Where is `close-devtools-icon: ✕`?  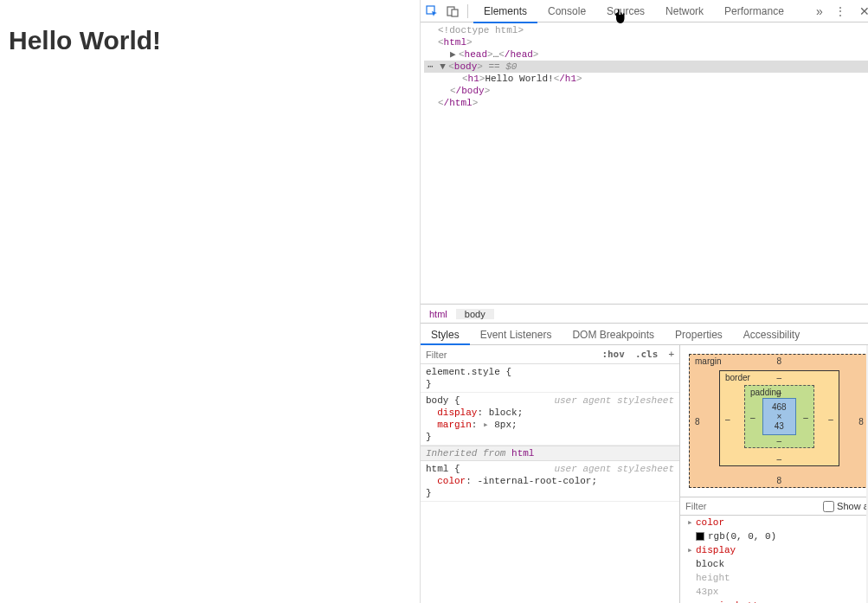
close-devtools-icon: ✕ is located at coordinates (860, 11).